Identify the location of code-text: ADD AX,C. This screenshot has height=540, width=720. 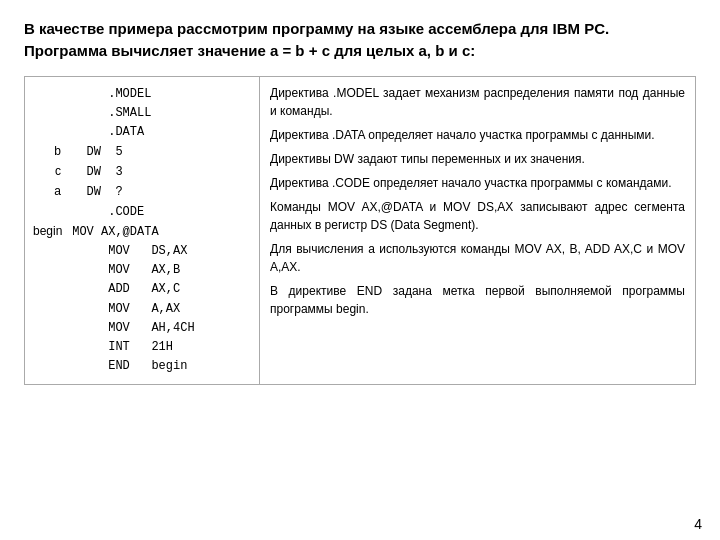
(122, 290).